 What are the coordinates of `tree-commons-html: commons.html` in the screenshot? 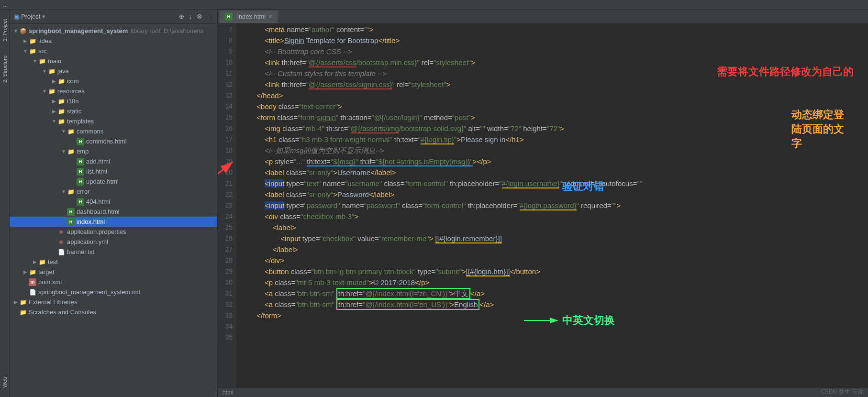 It's located at (113, 142).